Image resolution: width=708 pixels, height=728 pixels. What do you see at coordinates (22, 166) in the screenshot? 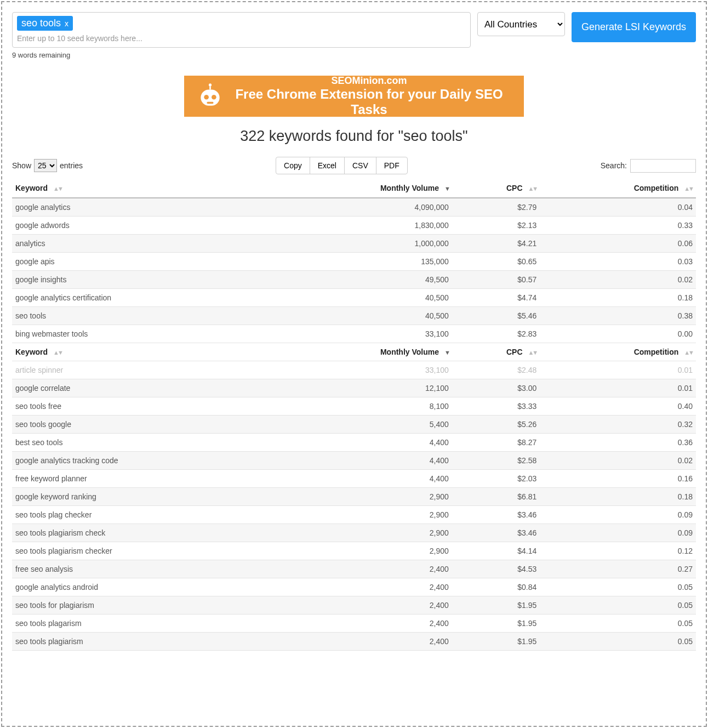
I see `show-label-pre: Show` at bounding box center [22, 166].